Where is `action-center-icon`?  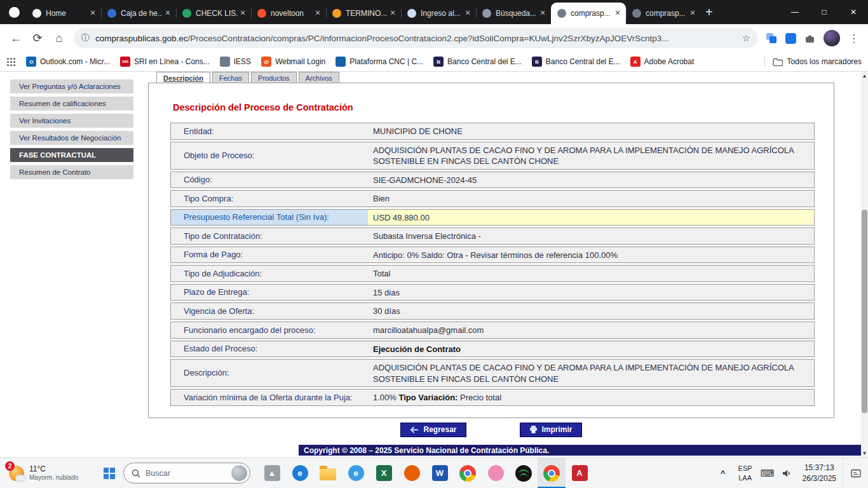 action-center-icon is located at coordinates (855, 473).